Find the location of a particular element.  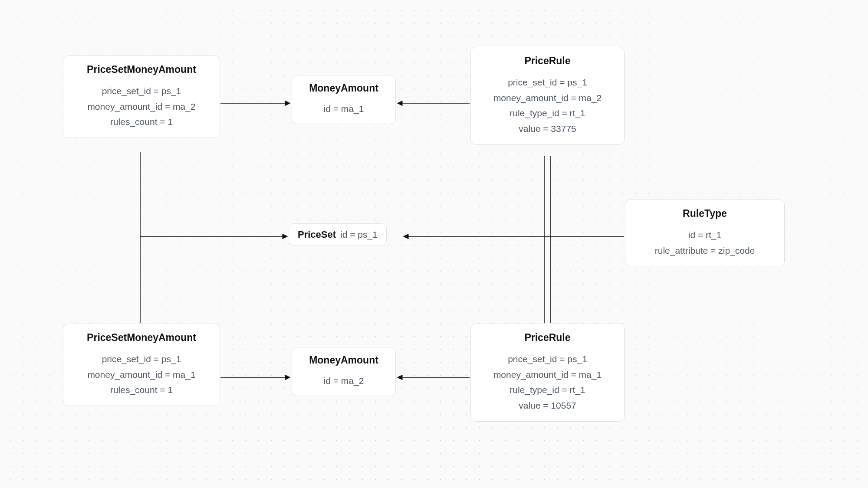

node-price-rule-2: PriceRule price_set_id = ps_1 money_amou… is located at coordinates (548, 373).